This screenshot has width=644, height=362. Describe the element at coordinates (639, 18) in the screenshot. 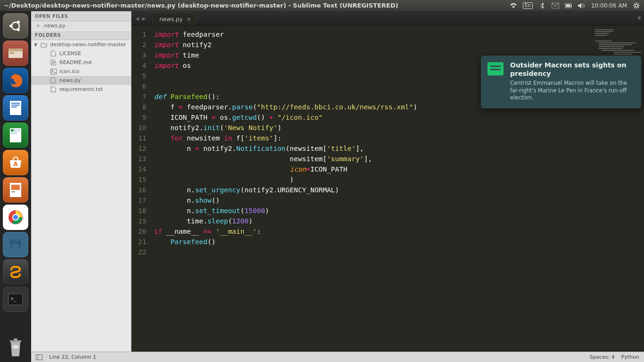

I see `tab-overflow-icon: ▼` at that location.